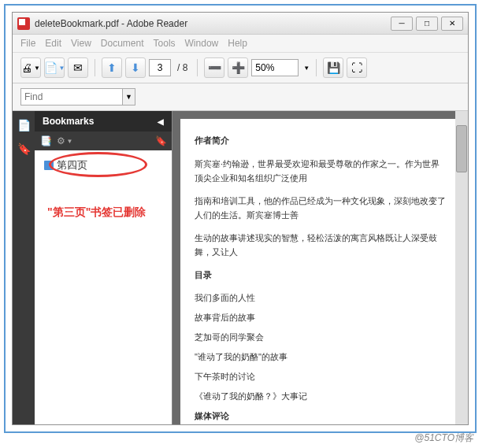 Image resolution: width=486 pixels, height=448 pixels. I want to click on print-button: 🖨▼, so click(31, 68).